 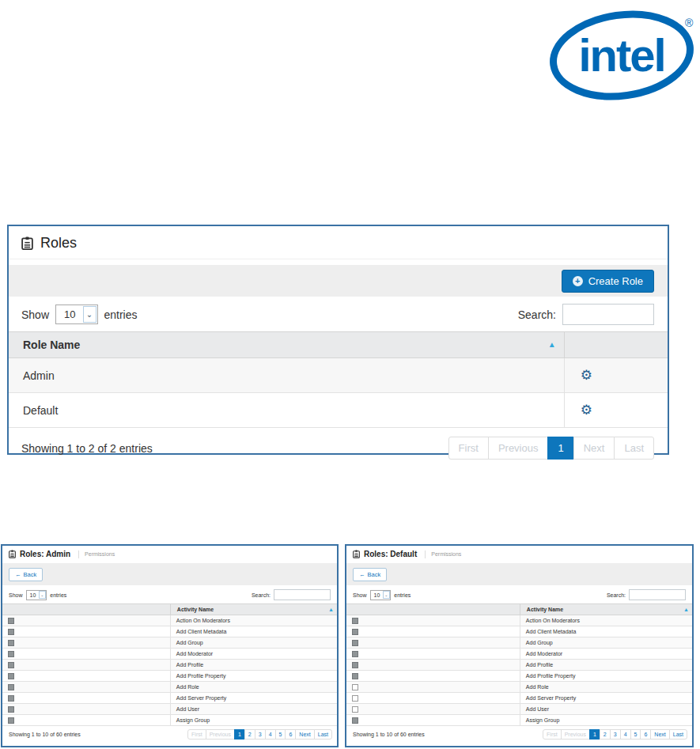 What do you see at coordinates (86, 610) in the screenshot?
I see `column-header-checkbox` at bounding box center [86, 610].